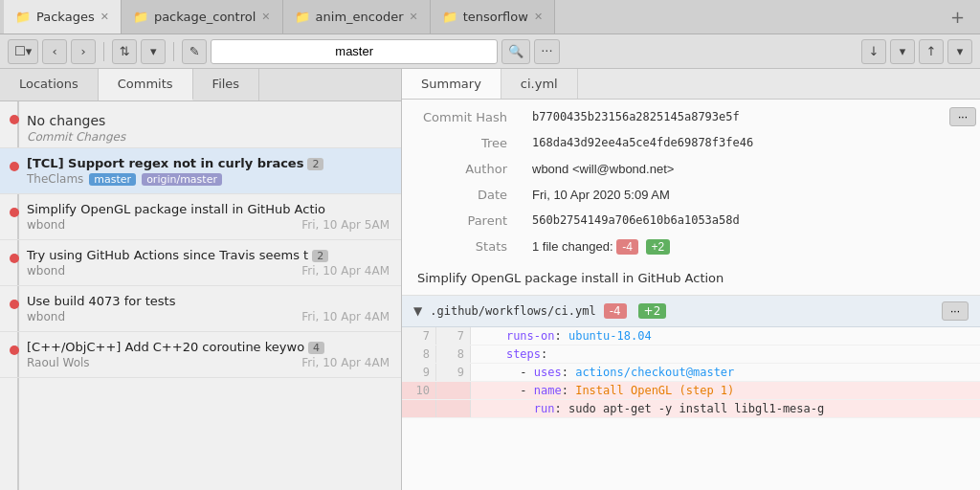 This screenshot has width=980, height=490. Describe the element at coordinates (201, 171) in the screenshot. I see `commit-item-1: [TCL] Support regex not in curly braces …` at that location.